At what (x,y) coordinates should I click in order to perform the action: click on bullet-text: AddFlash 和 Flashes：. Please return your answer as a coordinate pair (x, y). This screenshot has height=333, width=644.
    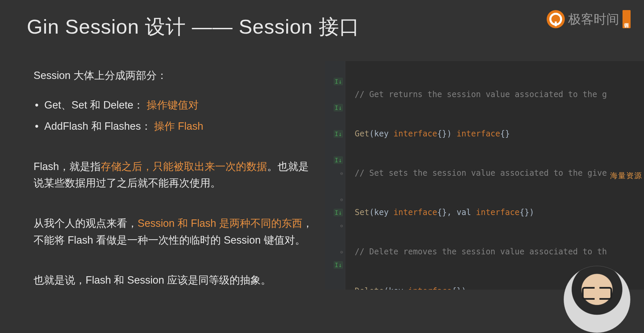
    Looking at the image, I should click on (98, 126).